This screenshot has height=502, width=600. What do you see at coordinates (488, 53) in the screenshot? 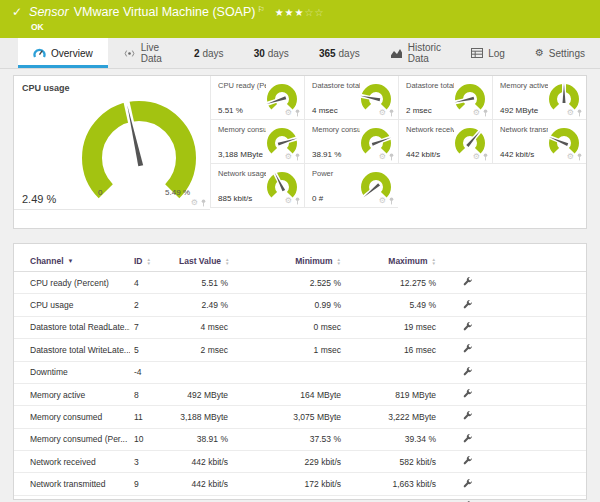
I see `tab-log: Log` at bounding box center [488, 53].